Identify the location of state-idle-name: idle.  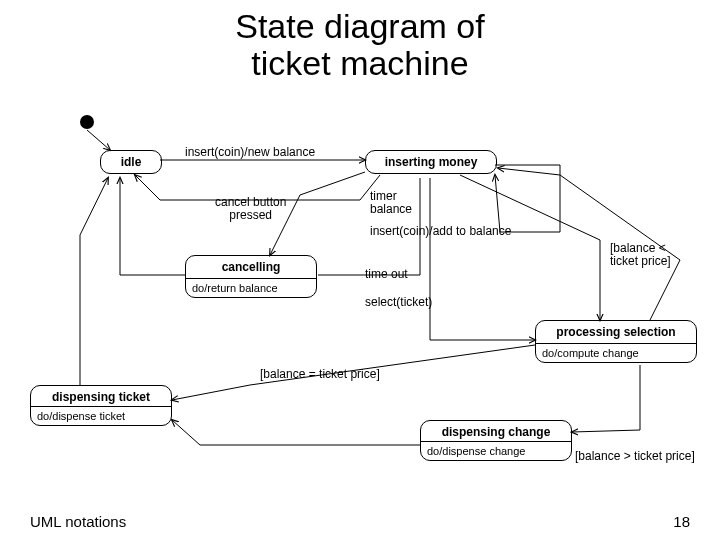
(131, 162).